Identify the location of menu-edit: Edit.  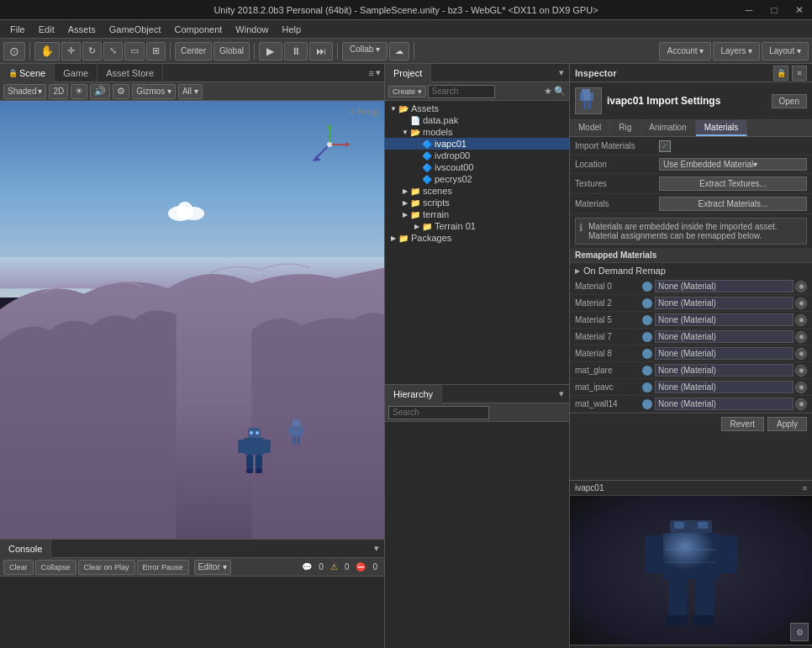
(47, 29).